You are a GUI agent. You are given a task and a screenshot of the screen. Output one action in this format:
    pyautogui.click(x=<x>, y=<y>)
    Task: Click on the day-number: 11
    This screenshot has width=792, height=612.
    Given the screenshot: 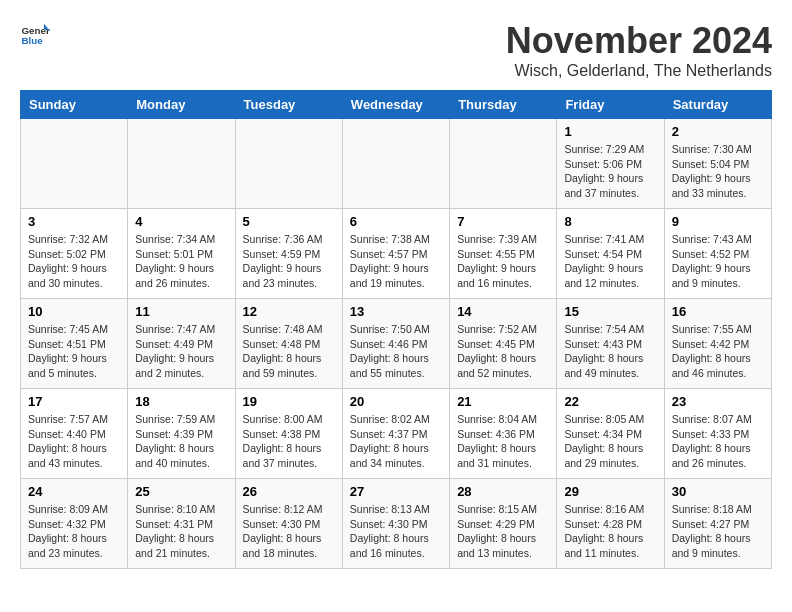 What is the action you would take?
    pyautogui.click(x=181, y=312)
    